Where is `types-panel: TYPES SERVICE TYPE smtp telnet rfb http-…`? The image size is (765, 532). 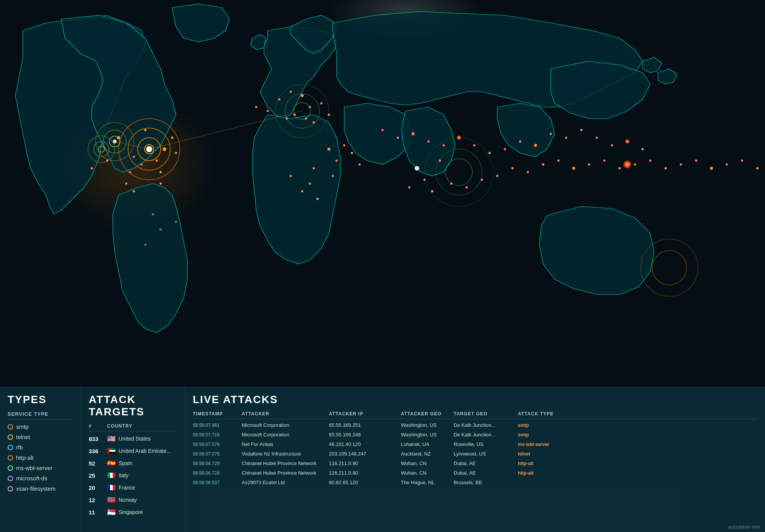
types-panel: TYPES SERVICE TYPE smtp telnet rfb http-… is located at coordinates (40, 459).